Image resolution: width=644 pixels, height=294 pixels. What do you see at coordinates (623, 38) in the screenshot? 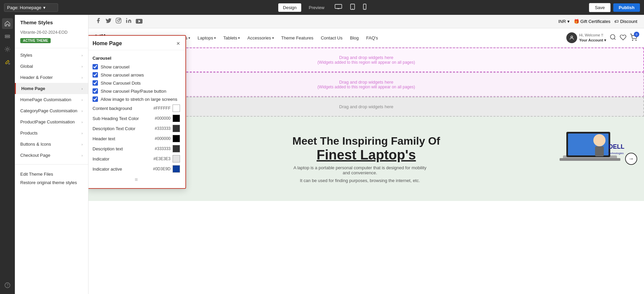
I see `wishlist-icon` at bounding box center [623, 38].